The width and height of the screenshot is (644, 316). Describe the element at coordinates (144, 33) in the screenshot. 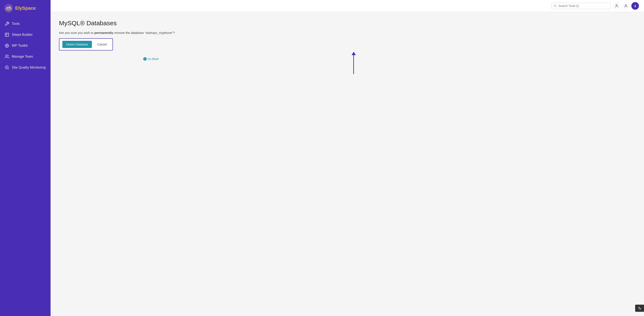

I see `confirm-suffix: remove the database "startups_myphone"?` at that location.